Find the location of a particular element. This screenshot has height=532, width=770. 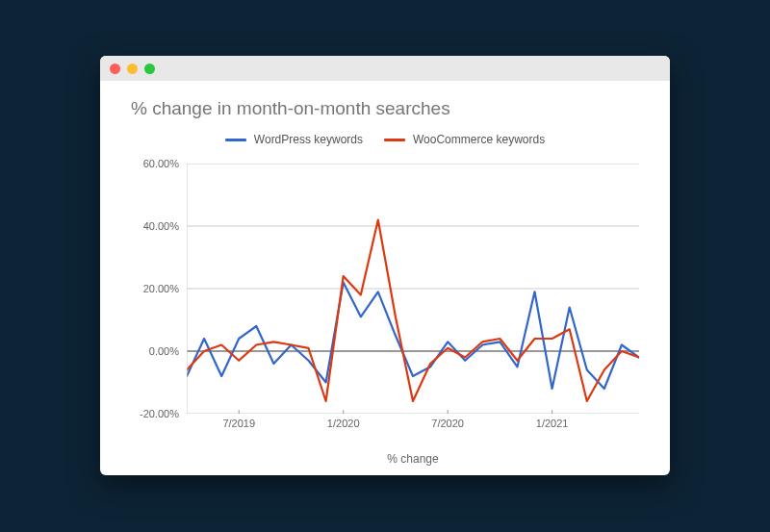

chart-legend: WordPress keywords WooCommerce keywords is located at coordinates (385, 139).